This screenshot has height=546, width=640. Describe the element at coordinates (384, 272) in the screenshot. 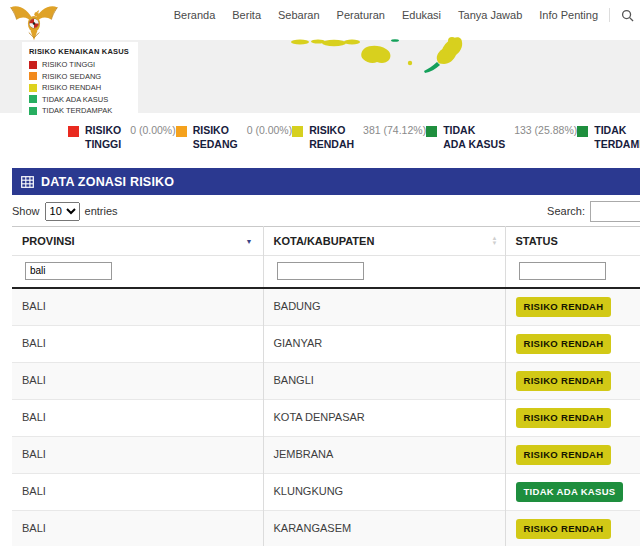

I see `filter-cell-kota` at that location.